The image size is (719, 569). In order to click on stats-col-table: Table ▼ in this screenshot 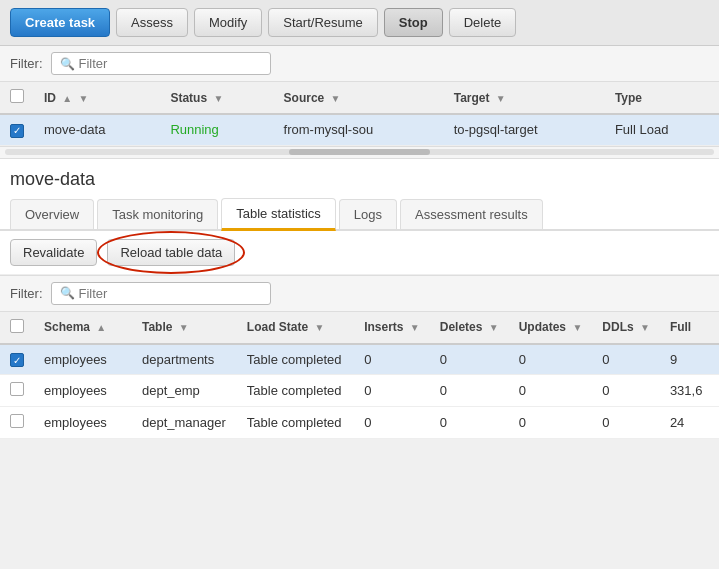, I will do `click(184, 328)`.